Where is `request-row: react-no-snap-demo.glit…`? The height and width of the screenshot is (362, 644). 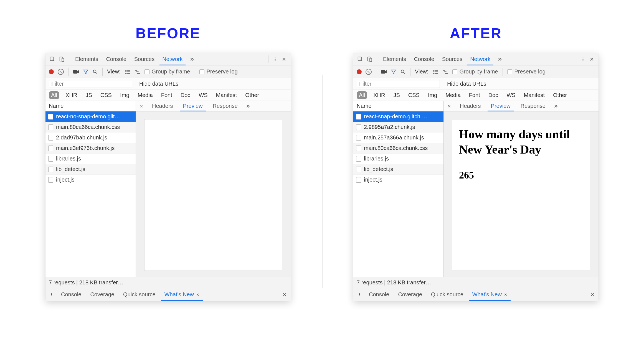
request-row: react-no-snap-demo.glit… is located at coordinates (90, 117).